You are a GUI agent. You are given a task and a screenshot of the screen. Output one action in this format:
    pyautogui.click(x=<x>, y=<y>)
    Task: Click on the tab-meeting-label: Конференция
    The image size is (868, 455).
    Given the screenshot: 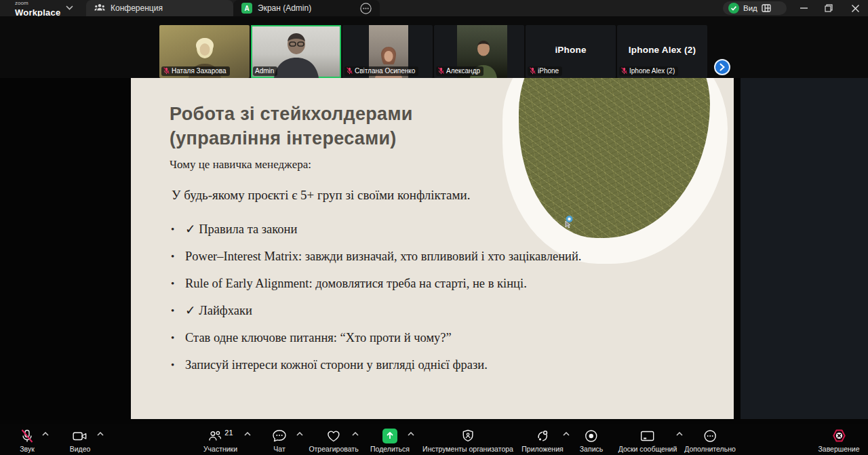 What is the action you would take?
    pyautogui.click(x=137, y=8)
    